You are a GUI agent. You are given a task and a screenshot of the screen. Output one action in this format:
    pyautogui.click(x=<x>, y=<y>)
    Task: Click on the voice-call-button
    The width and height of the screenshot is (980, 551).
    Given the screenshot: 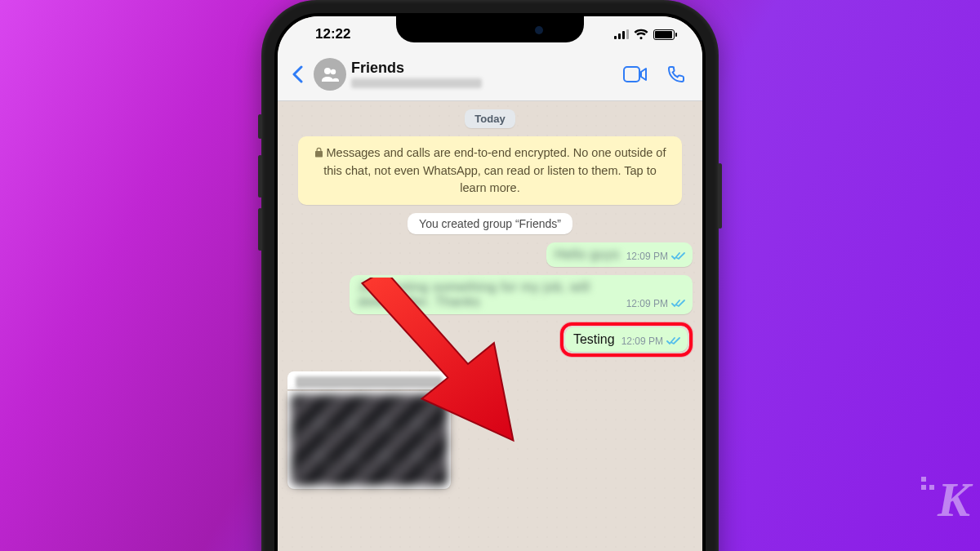 What is the action you would take?
    pyautogui.click(x=676, y=74)
    